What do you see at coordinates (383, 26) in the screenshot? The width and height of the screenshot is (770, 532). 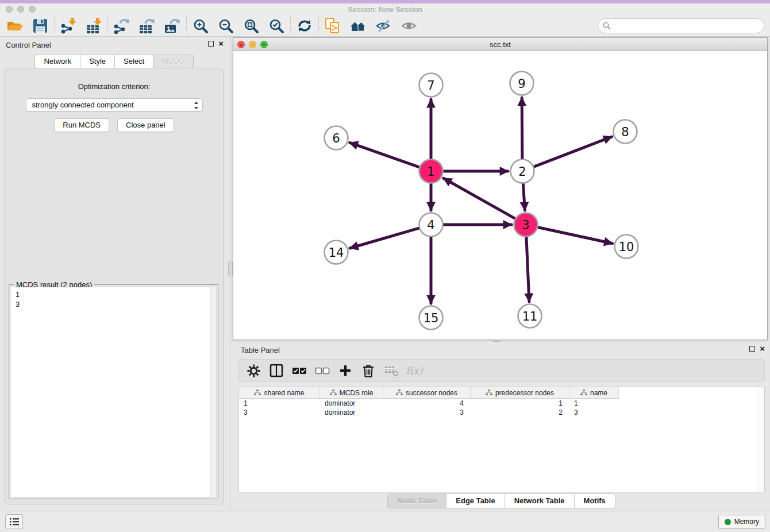 I see `hide-details-icon` at bounding box center [383, 26].